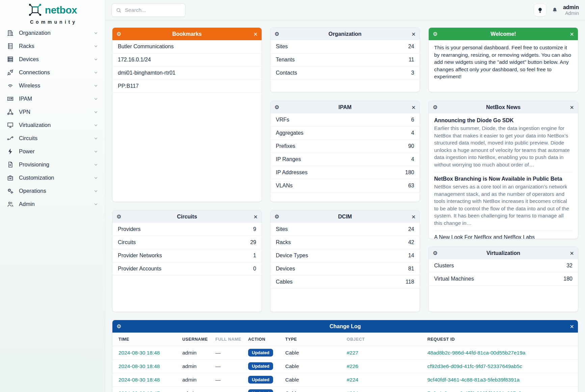 Image resolution: width=585 pixels, height=392 pixels. I want to click on stat-row: Provider Accounts0, so click(187, 269).